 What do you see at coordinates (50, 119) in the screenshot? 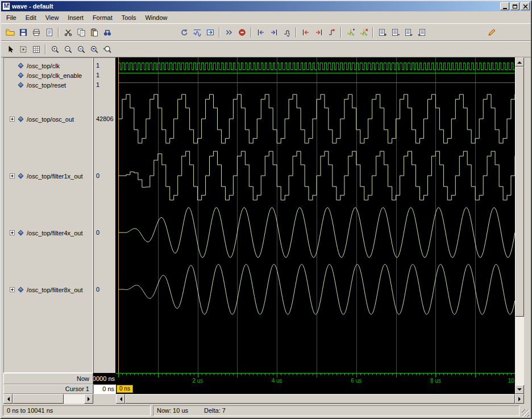
I see `signal-name: /osc_top/osc_out` at bounding box center [50, 119].